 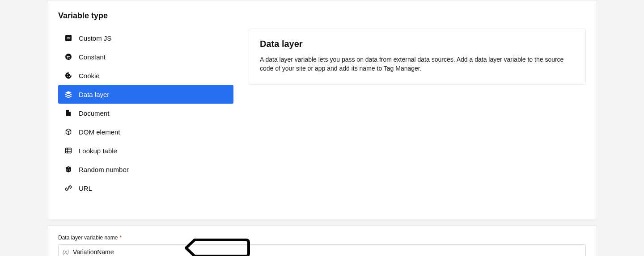 What do you see at coordinates (146, 76) in the screenshot?
I see `type-item-cookie: Cookie` at bounding box center [146, 76].